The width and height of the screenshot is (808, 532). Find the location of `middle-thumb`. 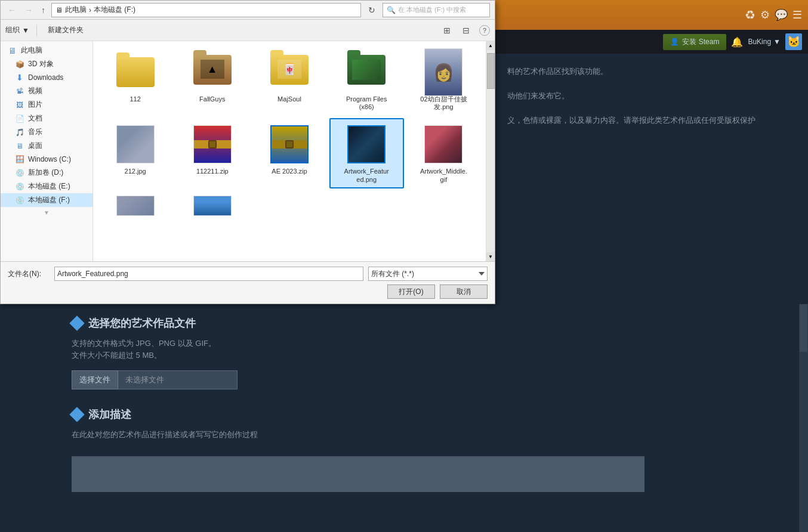

middle-thumb is located at coordinates (443, 144).